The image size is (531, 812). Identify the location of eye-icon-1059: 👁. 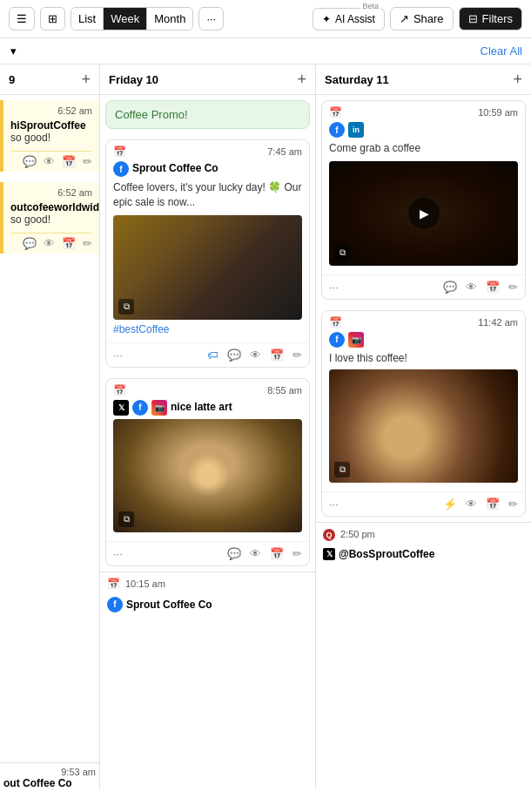
(472, 288).